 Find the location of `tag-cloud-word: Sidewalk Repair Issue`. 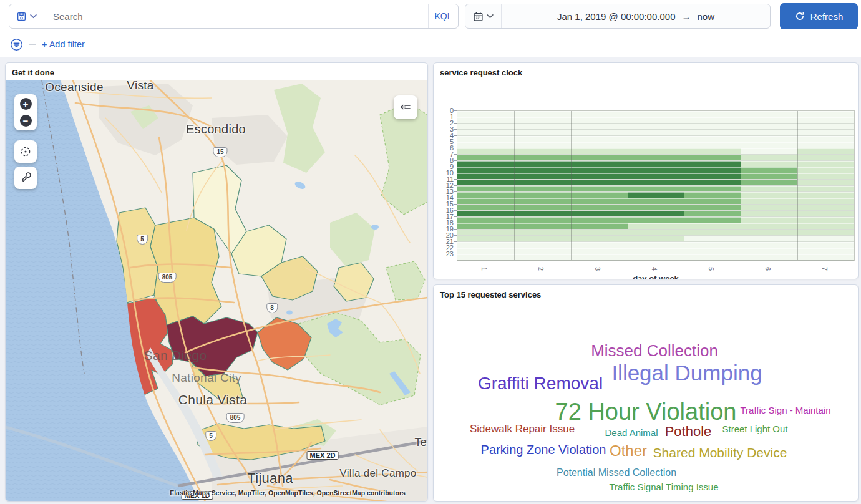

tag-cloud-word: Sidewalk Repair Issue is located at coordinates (522, 429).